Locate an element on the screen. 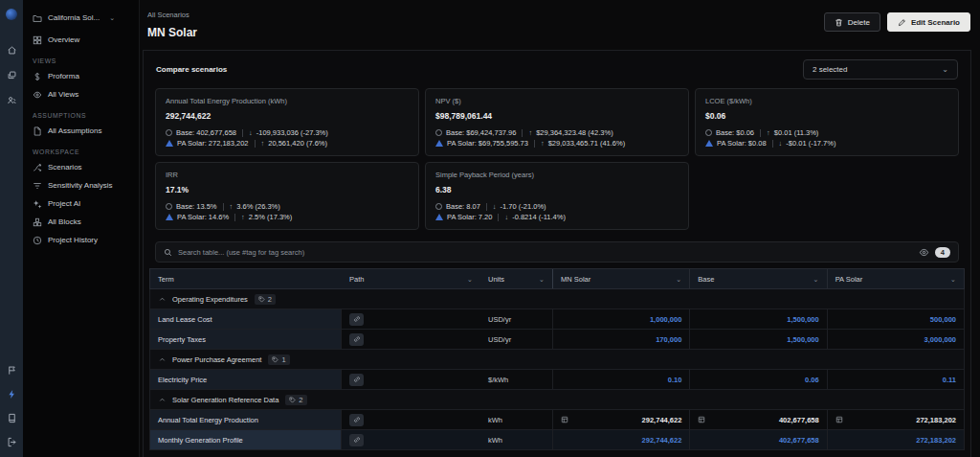 The height and width of the screenshot is (457, 980). kpi-base-delta: 3.6% (26.3%) is located at coordinates (258, 207).